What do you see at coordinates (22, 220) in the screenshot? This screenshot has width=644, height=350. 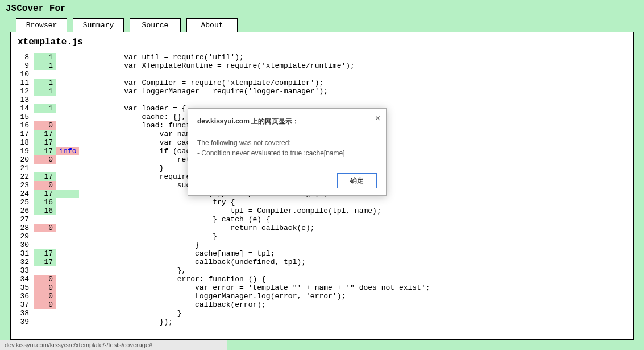 I see `line-number: 27` at bounding box center [22, 220].